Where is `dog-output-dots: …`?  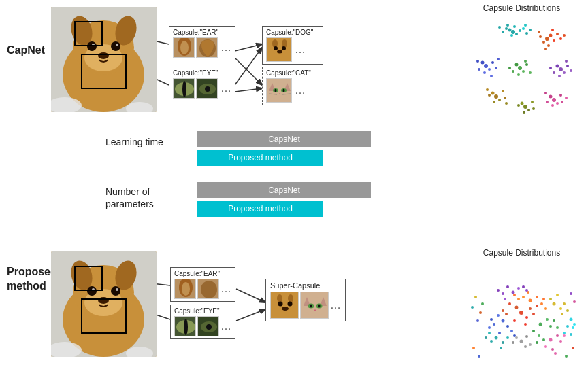
dog-output-dots: … is located at coordinates (300, 50).